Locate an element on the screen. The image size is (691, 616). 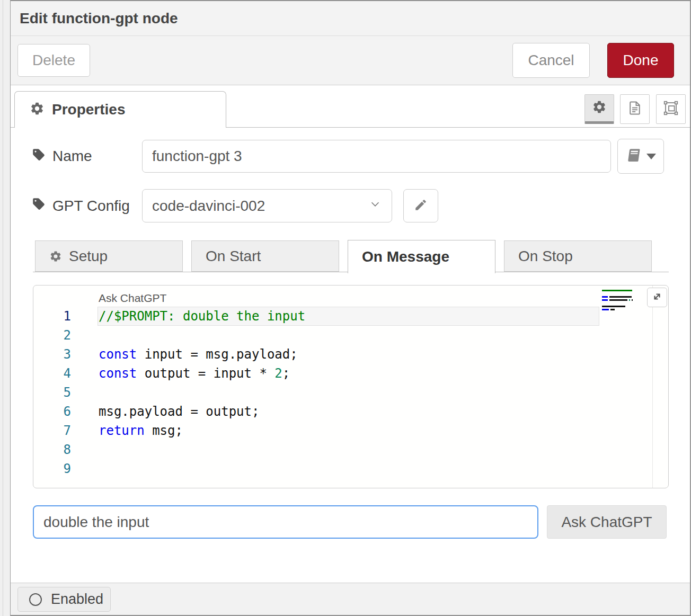
code-line: 9 is located at coordinates (351, 469).